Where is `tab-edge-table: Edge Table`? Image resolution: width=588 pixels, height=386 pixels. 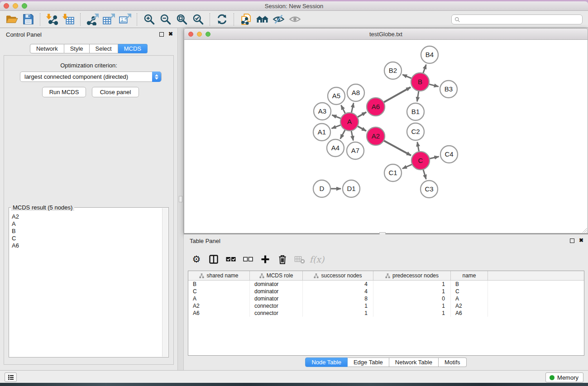 tab-edge-table: Edge Table is located at coordinates (368, 362).